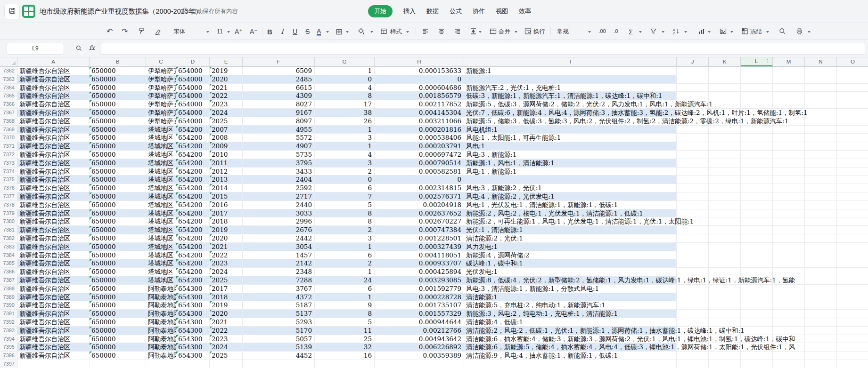  Describe the element at coordinates (345, 188) in the screenshot. I see `grid-cell: 6` at that location.